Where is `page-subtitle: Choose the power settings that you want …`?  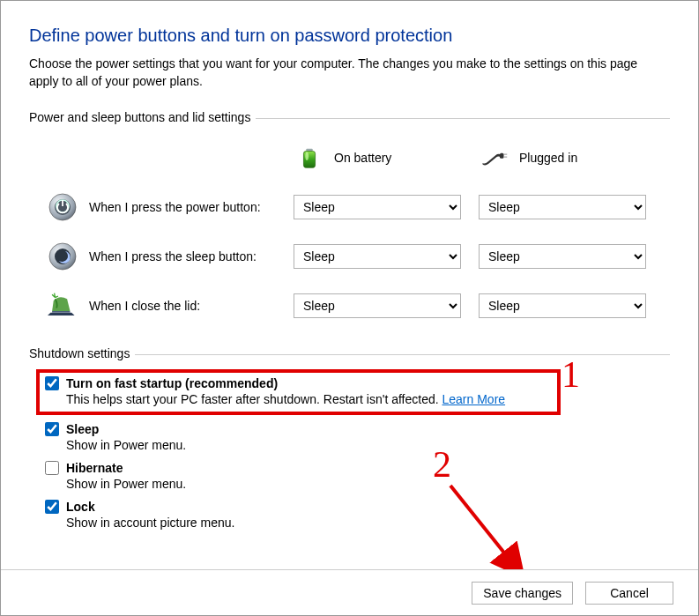 page-subtitle: Choose the power settings that you want … is located at coordinates (349, 72).